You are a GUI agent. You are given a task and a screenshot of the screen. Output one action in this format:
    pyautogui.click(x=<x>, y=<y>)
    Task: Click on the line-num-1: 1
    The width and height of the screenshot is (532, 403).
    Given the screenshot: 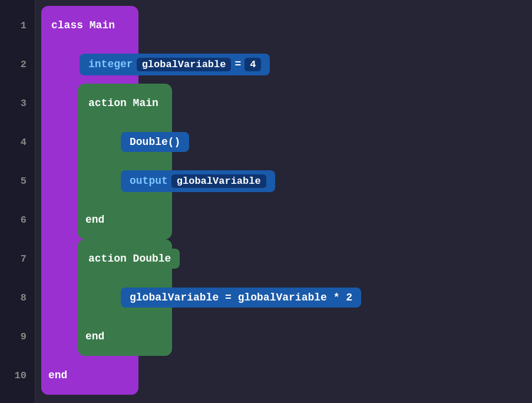 What is the action you would take?
    pyautogui.click(x=18, y=25)
    